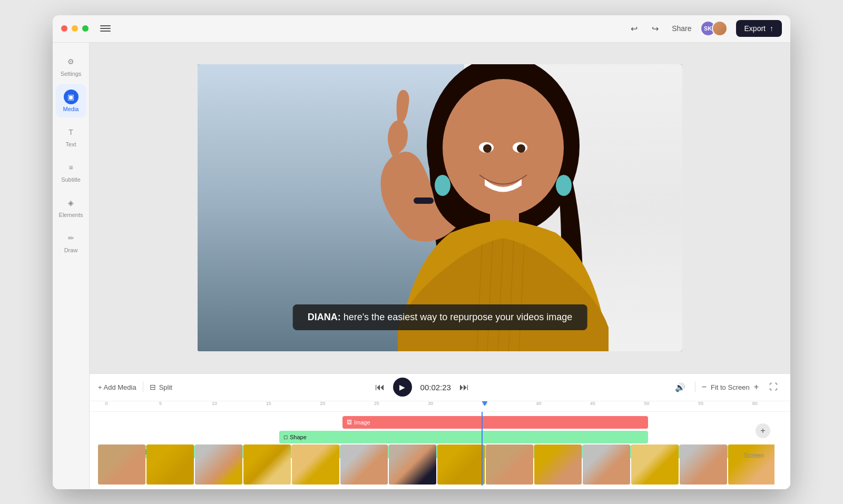 Image resolution: width=843 pixels, height=504 pixels. What do you see at coordinates (440, 449) in the screenshot?
I see `timeline-tracks: 🖼 Image ◻ Shape ◯ Sticker` at bounding box center [440, 449].